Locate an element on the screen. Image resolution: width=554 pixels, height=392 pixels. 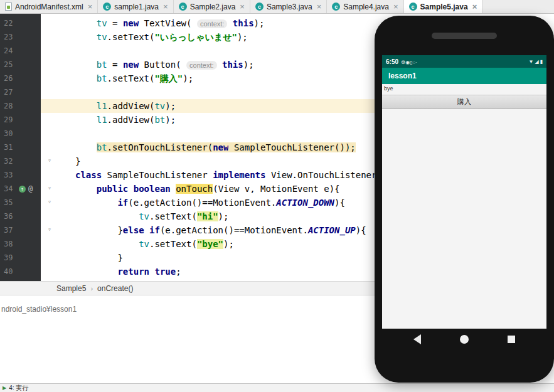
tab-label: Sample5.java is located at coordinates (444, 7).